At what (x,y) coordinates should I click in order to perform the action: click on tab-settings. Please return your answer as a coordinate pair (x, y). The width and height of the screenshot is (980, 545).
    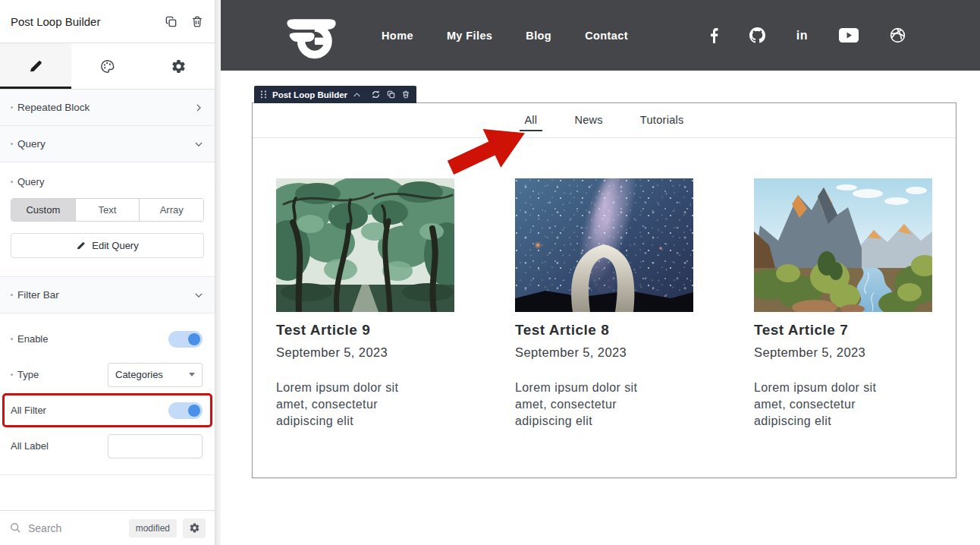
    Looking at the image, I should click on (179, 66).